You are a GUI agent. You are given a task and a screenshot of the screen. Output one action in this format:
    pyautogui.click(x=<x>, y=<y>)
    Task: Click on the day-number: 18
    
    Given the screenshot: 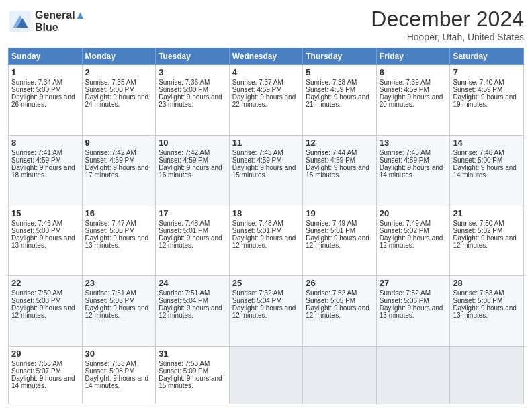 What is the action you would take?
    pyautogui.click(x=266, y=214)
    